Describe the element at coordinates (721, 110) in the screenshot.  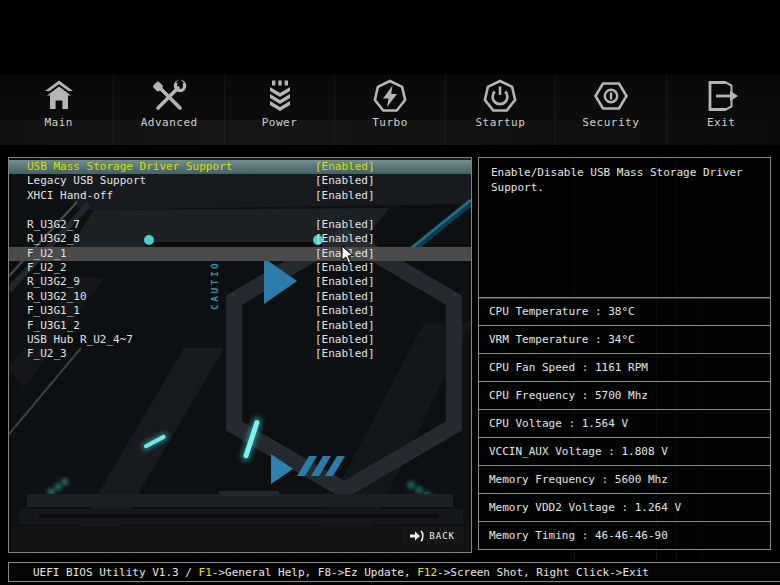
I see `tab-exit: Exit` at that location.